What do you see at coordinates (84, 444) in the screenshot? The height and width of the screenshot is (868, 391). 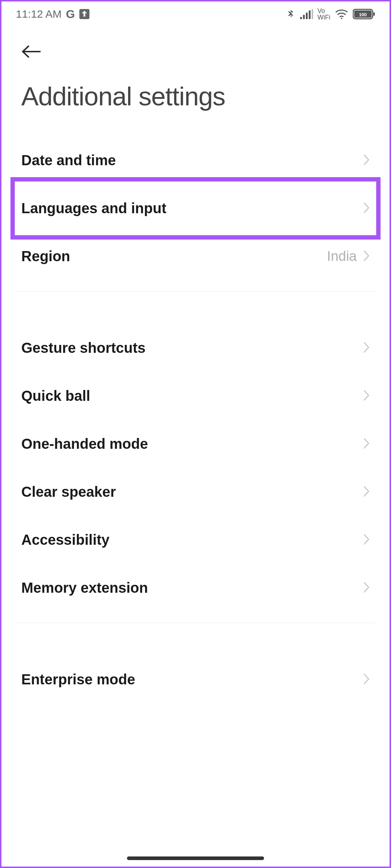 I see `item-label: One-handed mode` at bounding box center [84, 444].